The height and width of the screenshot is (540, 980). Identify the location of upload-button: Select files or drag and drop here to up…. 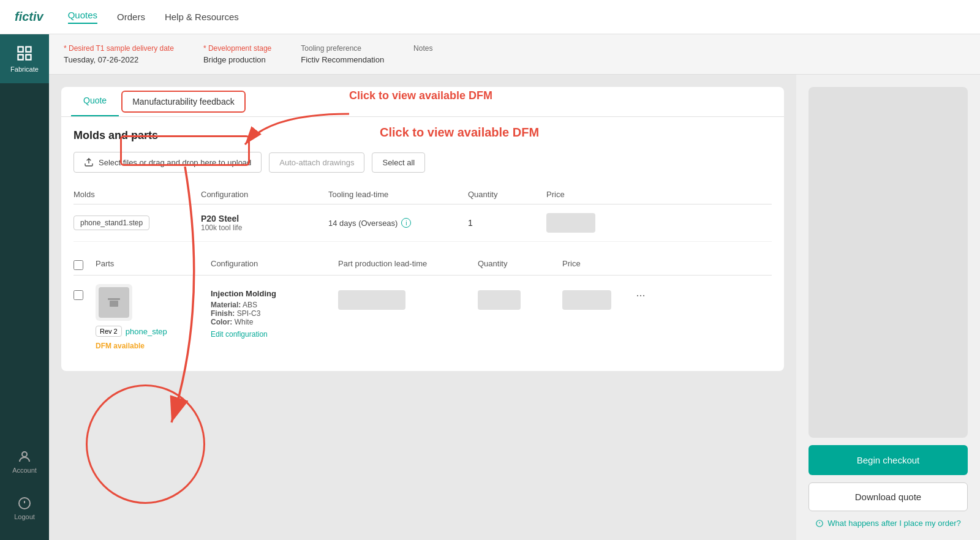
(168, 162).